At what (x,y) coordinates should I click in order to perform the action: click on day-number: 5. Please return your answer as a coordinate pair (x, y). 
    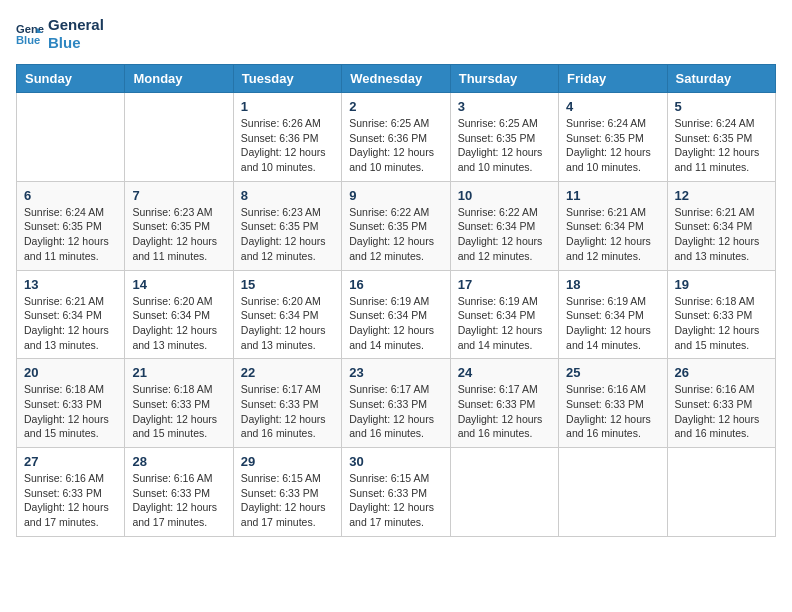
    Looking at the image, I should click on (722, 106).